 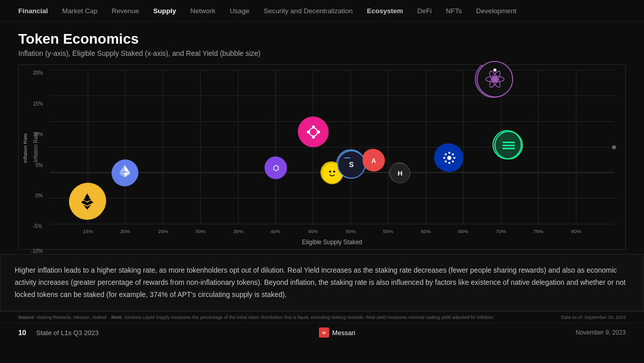 What do you see at coordinates (539, 232) in the screenshot?
I see `svg-text: 75%` at bounding box center [539, 232].